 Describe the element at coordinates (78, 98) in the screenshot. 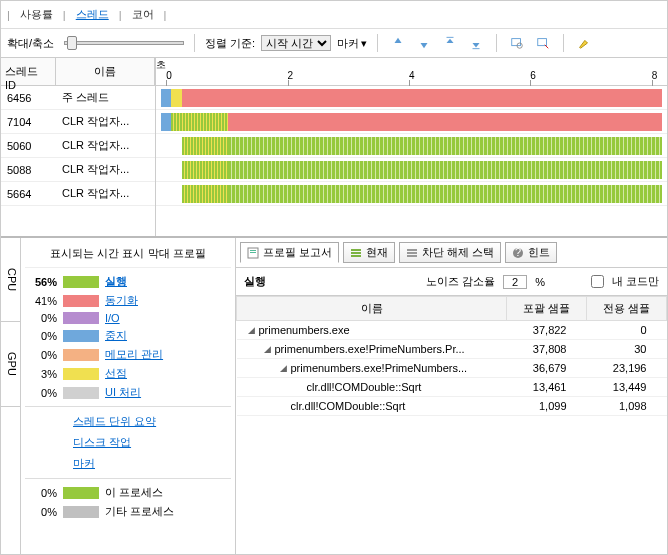

I see `thread-row: 6456주 스레드` at that location.